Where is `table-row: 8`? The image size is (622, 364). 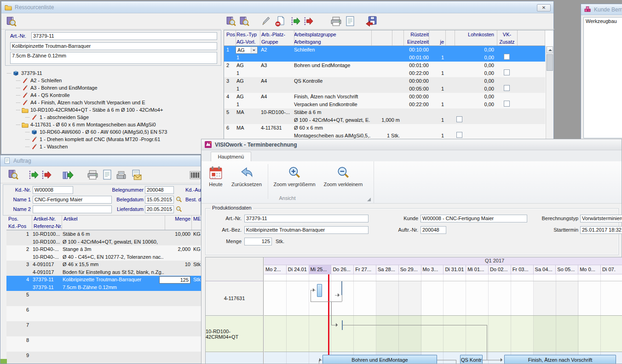
table-row: 8 is located at coordinates (104, 344).